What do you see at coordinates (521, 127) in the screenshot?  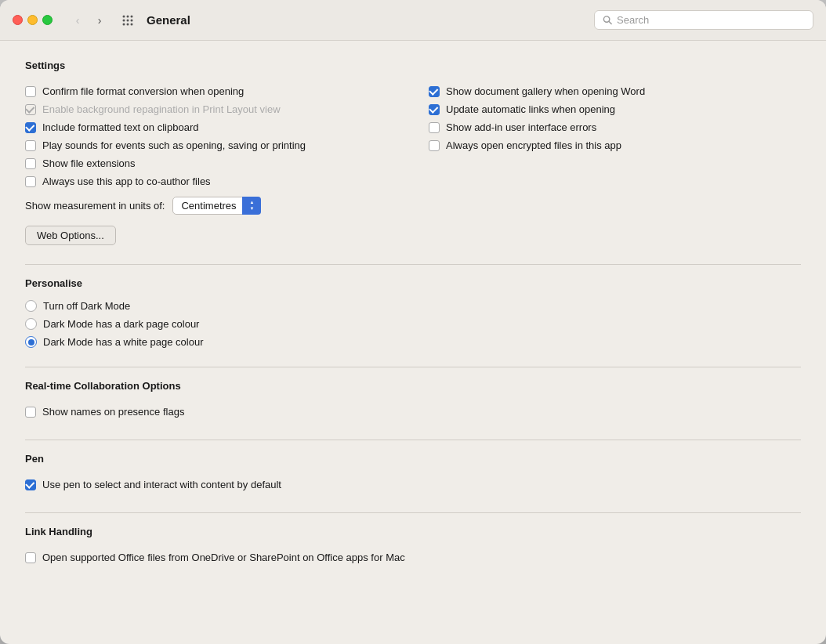 I see `show-addin-errors-label: Show add-in user interface errors` at bounding box center [521, 127].